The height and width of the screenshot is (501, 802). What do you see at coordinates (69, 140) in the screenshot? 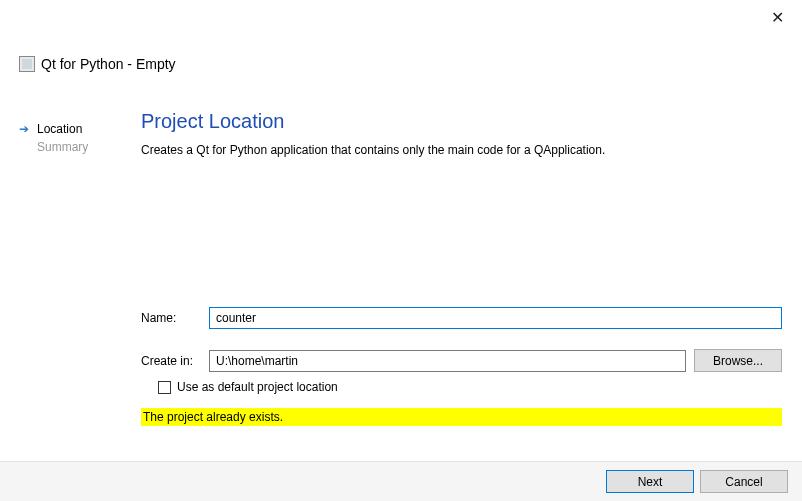
I see `wizard-steps-sidebar: ➔ Location Summary` at bounding box center [69, 140].